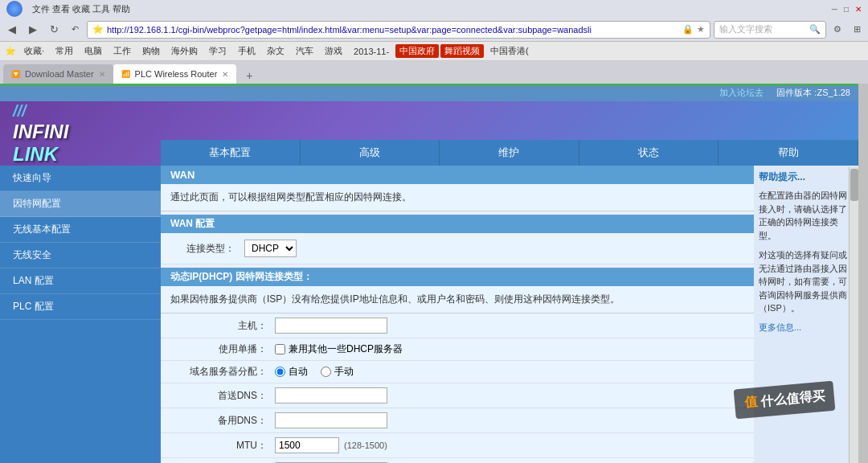 This screenshot has height=463, width=868. What do you see at coordinates (219, 326) in the screenshot?
I see `host-label: 主机：` at bounding box center [219, 326].